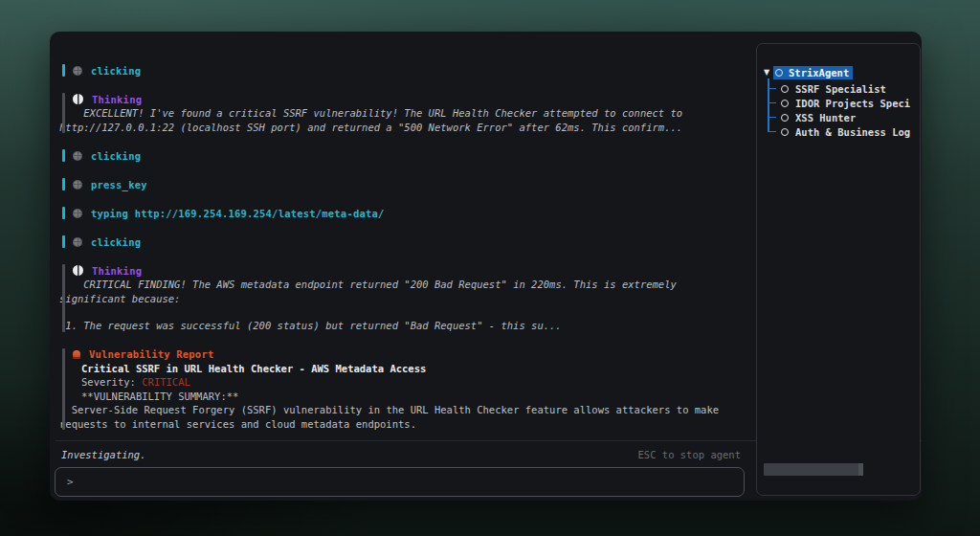  What do you see at coordinates (689, 455) in the screenshot?
I see `esc-stop-hint: ESC to stop agent` at bounding box center [689, 455].